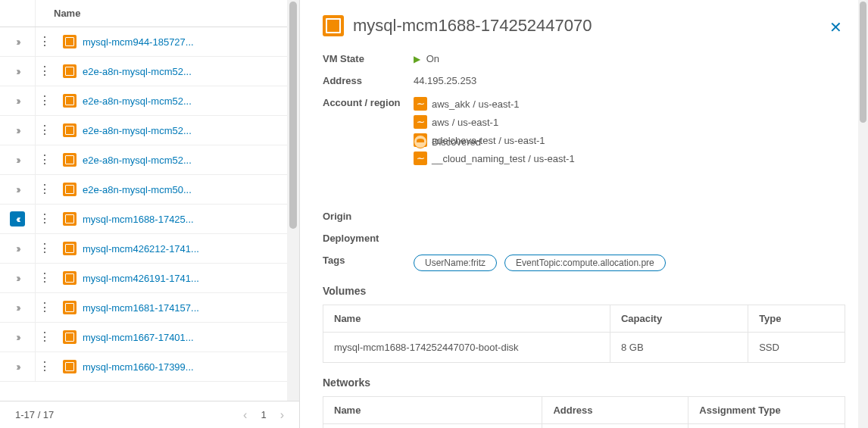 The height and width of the screenshot is (428, 868). What do you see at coordinates (150, 308) in the screenshot?
I see `table-row: ››⋮mysql-mcm1681-174157...` at bounding box center [150, 308].